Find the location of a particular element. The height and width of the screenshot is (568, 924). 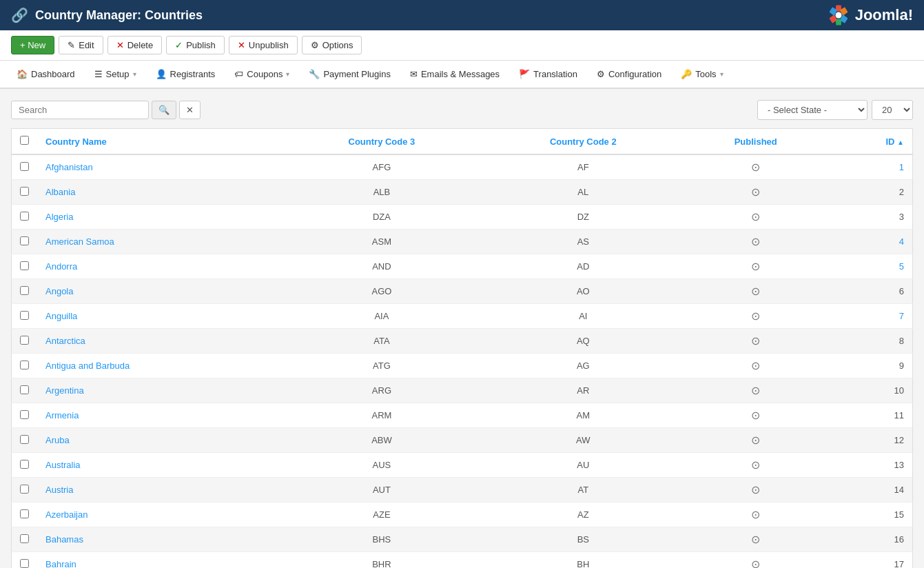

id-link: 5 is located at coordinates (901, 266).